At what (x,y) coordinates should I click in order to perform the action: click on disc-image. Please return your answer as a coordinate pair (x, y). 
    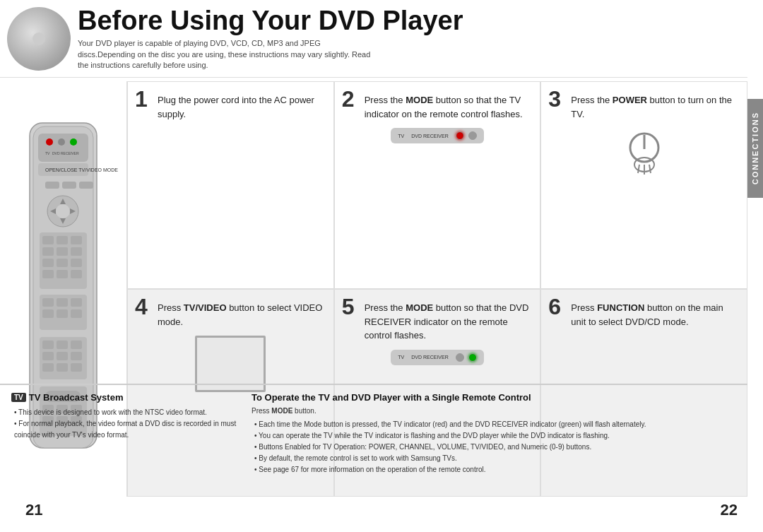
    Looking at the image, I should click on (39, 39).